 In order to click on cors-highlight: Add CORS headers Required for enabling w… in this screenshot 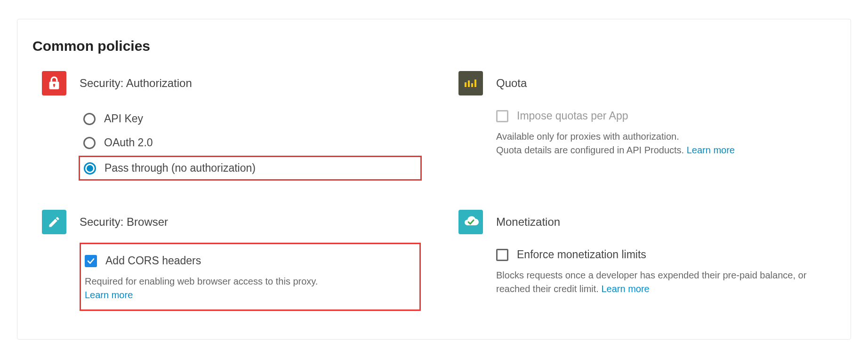, I will do `click(250, 277)`.